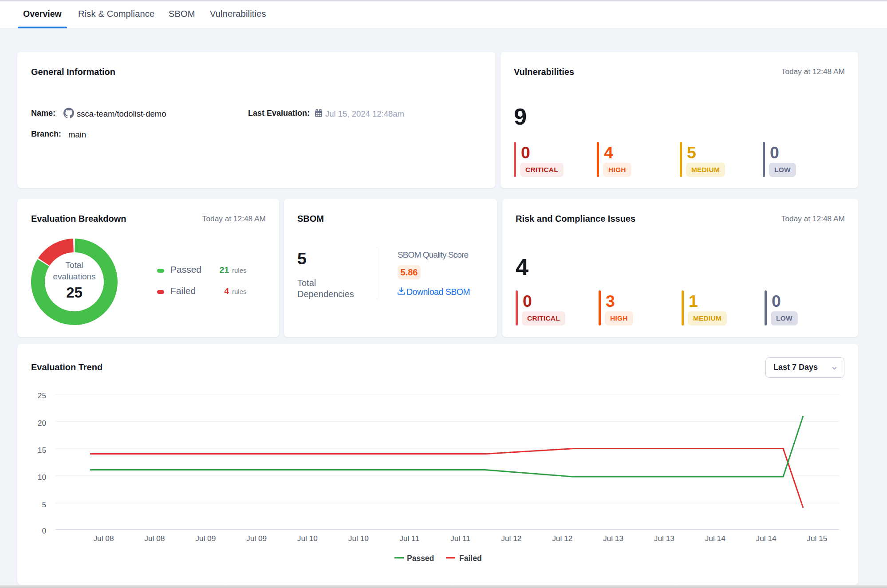 The height and width of the screenshot is (588, 887). What do you see at coordinates (42, 423) in the screenshot?
I see `svg-text: 20` at bounding box center [42, 423].